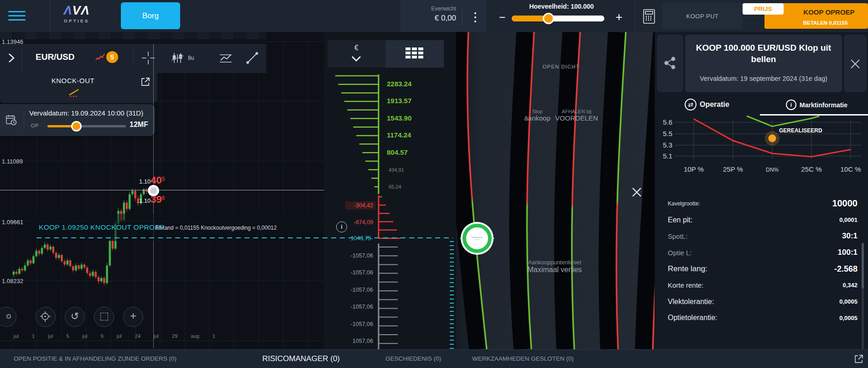 The image size is (868, 368). I want to click on profit-value: 2283.24, so click(400, 84).